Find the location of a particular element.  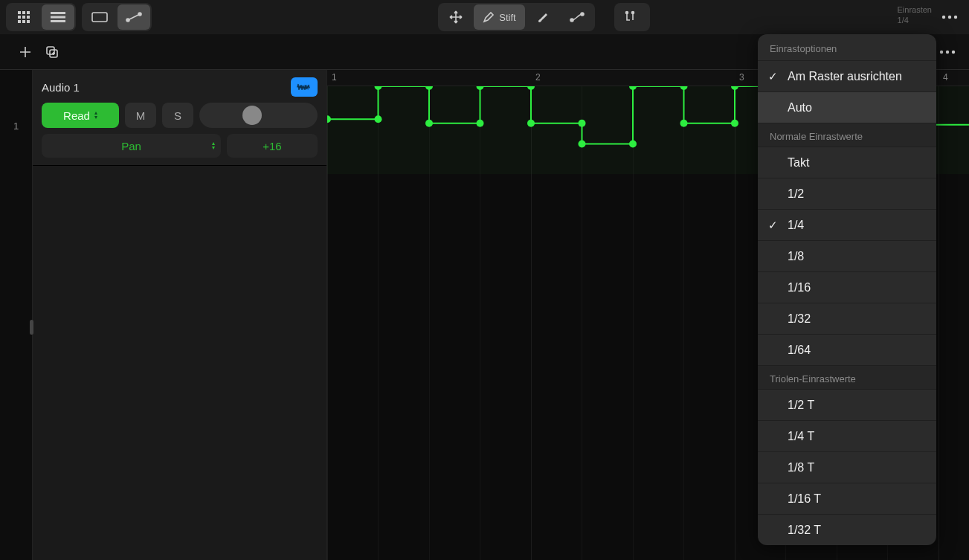

duplicate-icon is located at coordinates (52, 52).